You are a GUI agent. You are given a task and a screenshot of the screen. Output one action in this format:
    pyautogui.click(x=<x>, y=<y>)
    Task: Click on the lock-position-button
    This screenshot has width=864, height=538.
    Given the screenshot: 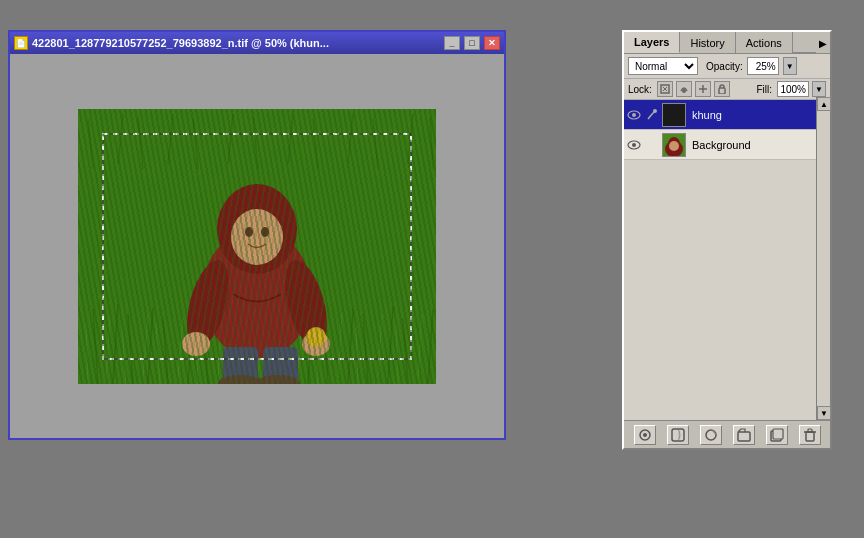 What is the action you would take?
    pyautogui.click(x=703, y=89)
    